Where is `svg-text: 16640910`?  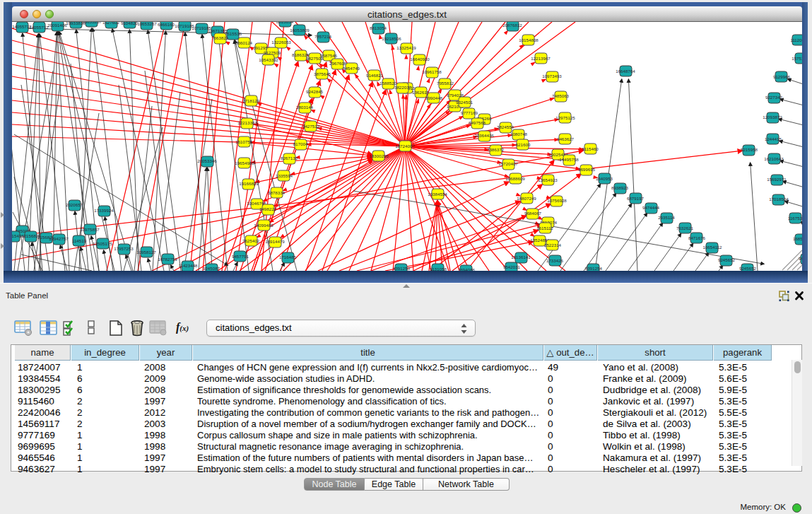
svg-text: 16640910 is located at coordinates (420, 59).